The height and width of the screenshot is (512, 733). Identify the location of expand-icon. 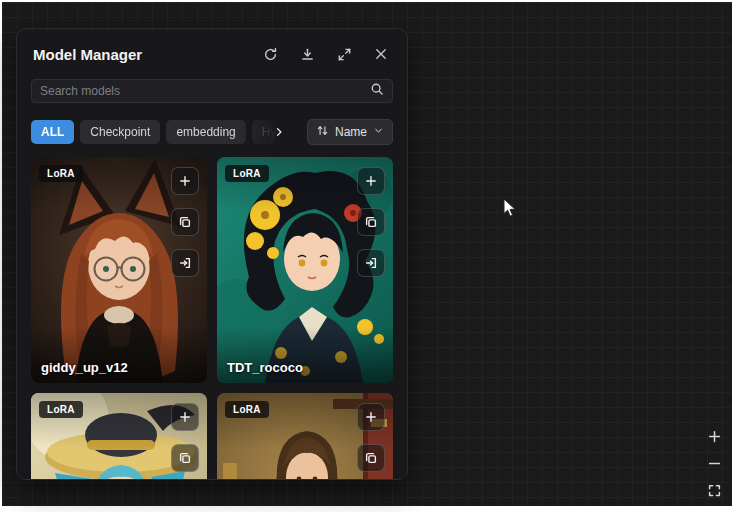
(344, 54).